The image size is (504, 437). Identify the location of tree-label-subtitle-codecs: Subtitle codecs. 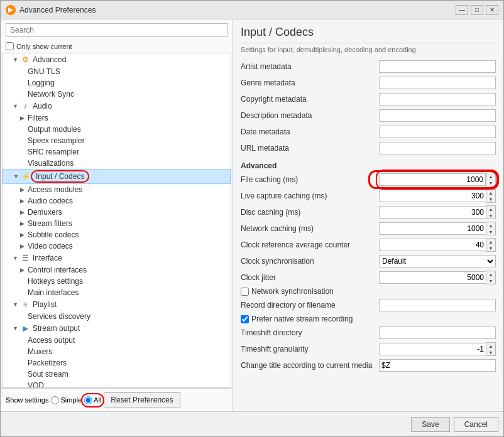
(53, 235).